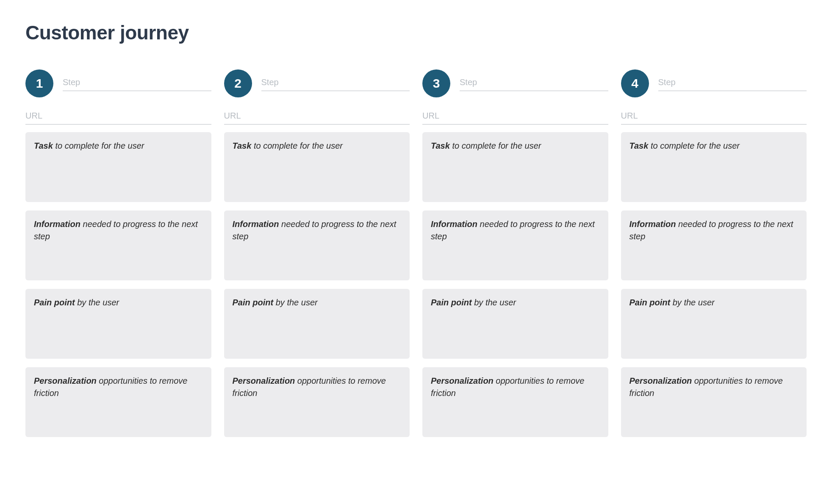 This screenshot has width=832, height=504. I want to click on step-header: 1, so click(119, 83).